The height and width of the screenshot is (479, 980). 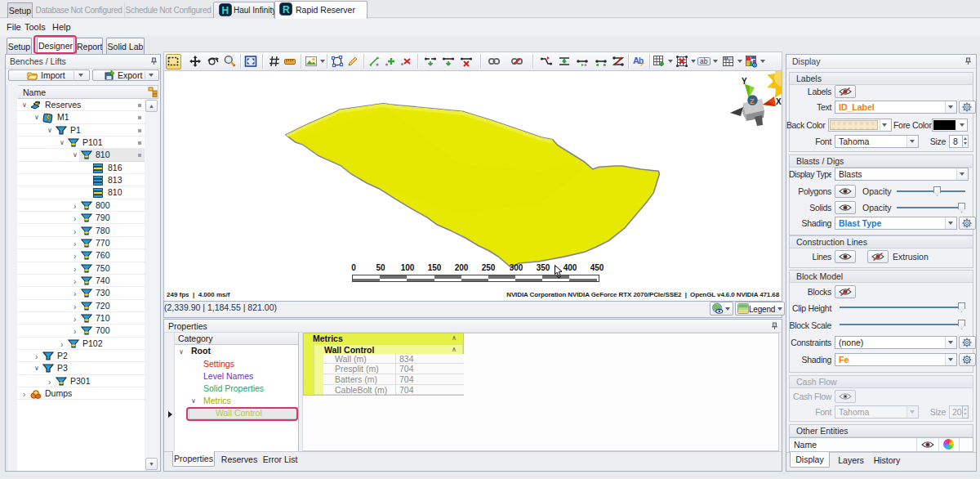 What do you see at coordinates (286, 10) in the screenshot?
I see `svg-text: R` at bounding box center [286, 10].